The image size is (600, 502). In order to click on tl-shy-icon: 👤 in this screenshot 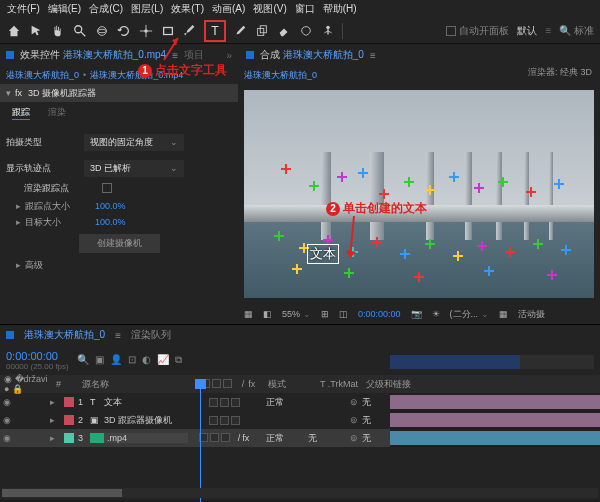, I will do `click(116, 360)`.